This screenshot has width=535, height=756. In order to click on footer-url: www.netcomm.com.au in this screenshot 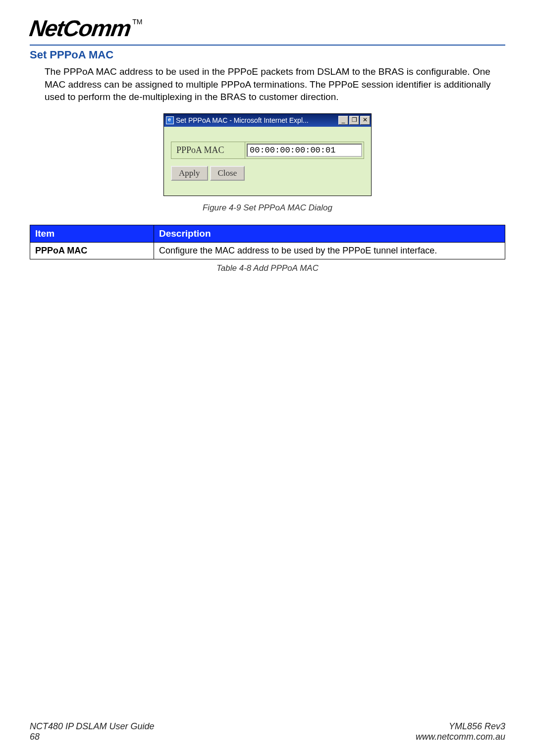, I will do `click(461, 737)`.